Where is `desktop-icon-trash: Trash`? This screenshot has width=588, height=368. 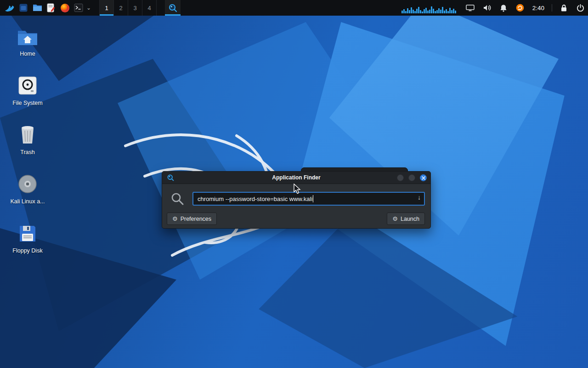
desktop-icon-trash: Trash is located at coordinates (28, 145).